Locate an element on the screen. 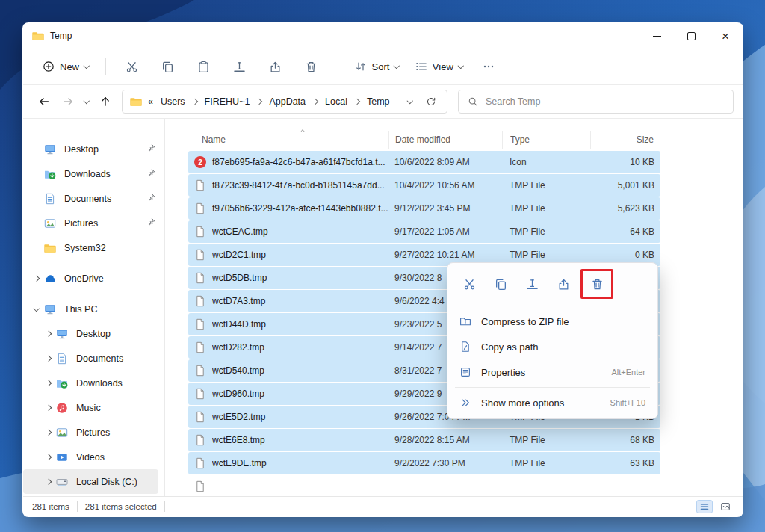 The height and width of the screenshot is (532, 765). file-row: f8723c39-8412-4f7a-bc0d-b1851145a7dd... … is located at coordinates (424, 185).